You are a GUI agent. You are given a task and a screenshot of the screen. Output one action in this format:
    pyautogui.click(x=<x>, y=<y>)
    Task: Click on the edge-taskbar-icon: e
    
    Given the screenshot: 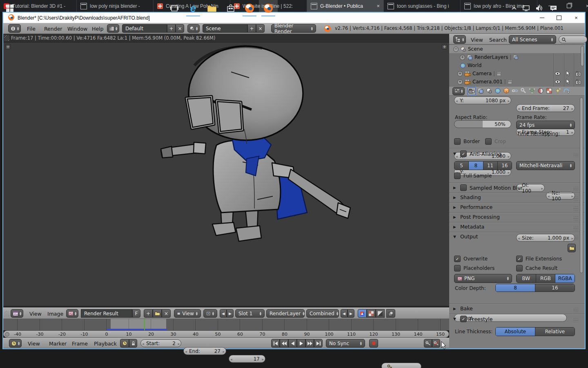 What is the action you would take?
    pyautogui.click(x=193, y=8)
    